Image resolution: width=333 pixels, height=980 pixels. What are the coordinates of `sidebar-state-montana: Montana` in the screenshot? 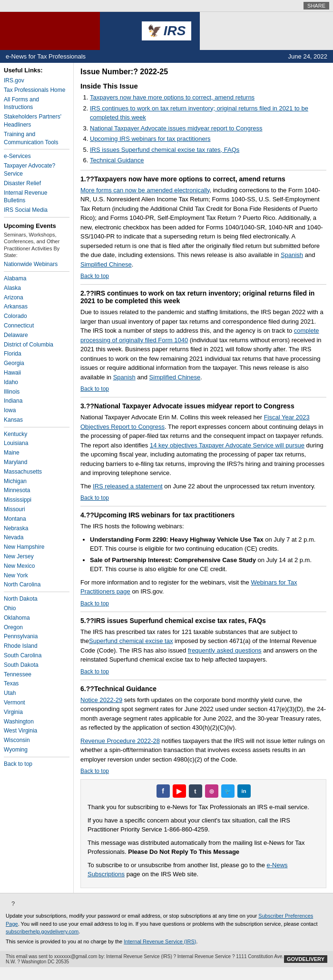 It's located at (37, 519).